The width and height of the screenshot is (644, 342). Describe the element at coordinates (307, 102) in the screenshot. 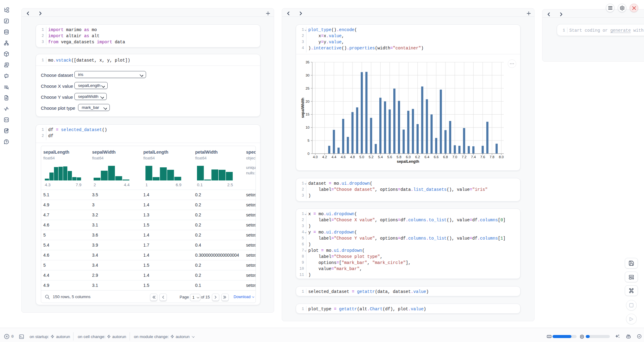

I see `svg-text: 20` at that location.